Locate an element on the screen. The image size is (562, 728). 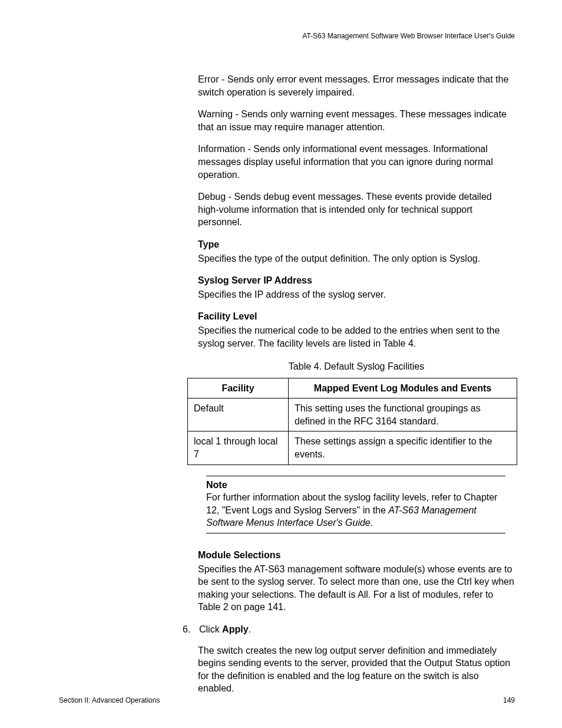
table-cell: These settings assign a specific identif… is located at coordinates (403, 448).